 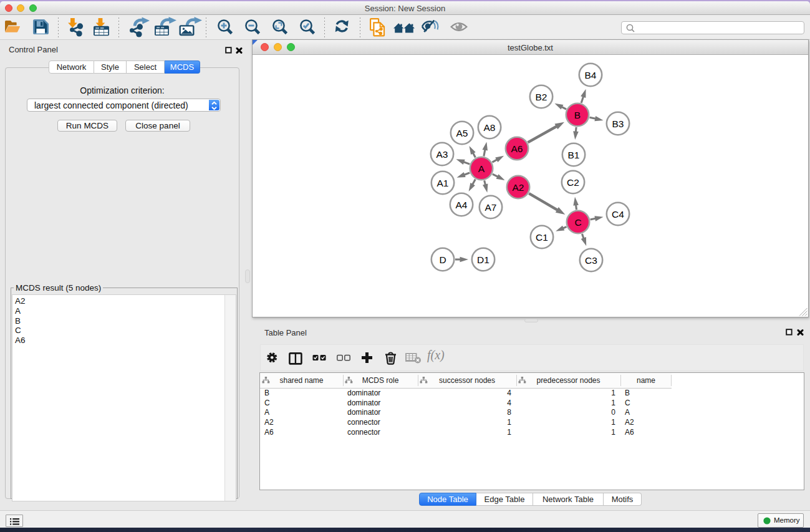 What do you see at coordinates (619, 123) in the screenshot?
I see `svg-text: B3` at bounding box center [619, 123].